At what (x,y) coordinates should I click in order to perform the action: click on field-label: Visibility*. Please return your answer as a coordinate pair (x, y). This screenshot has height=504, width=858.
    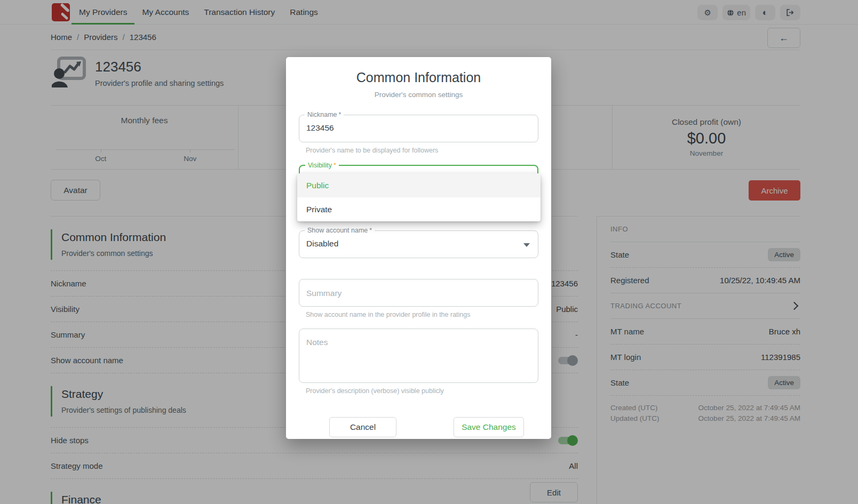
    Looking at the image, I should click on (322, 165).